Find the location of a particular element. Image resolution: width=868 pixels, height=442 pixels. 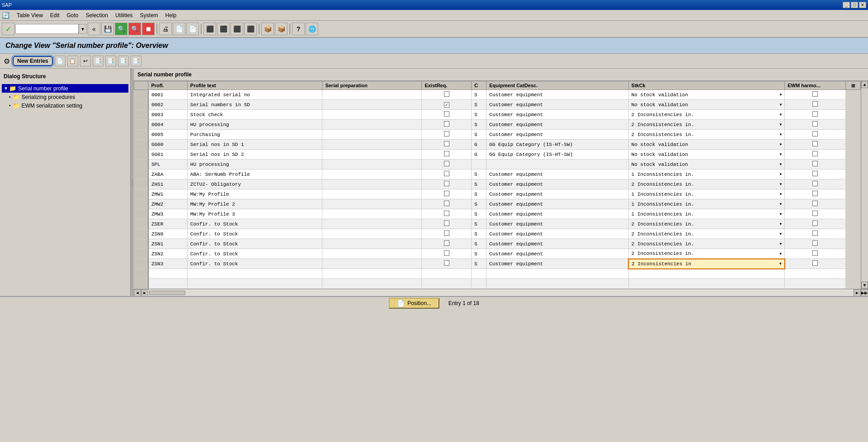

scroll-right-prev-button: ► is located at coordinates (145, 293).